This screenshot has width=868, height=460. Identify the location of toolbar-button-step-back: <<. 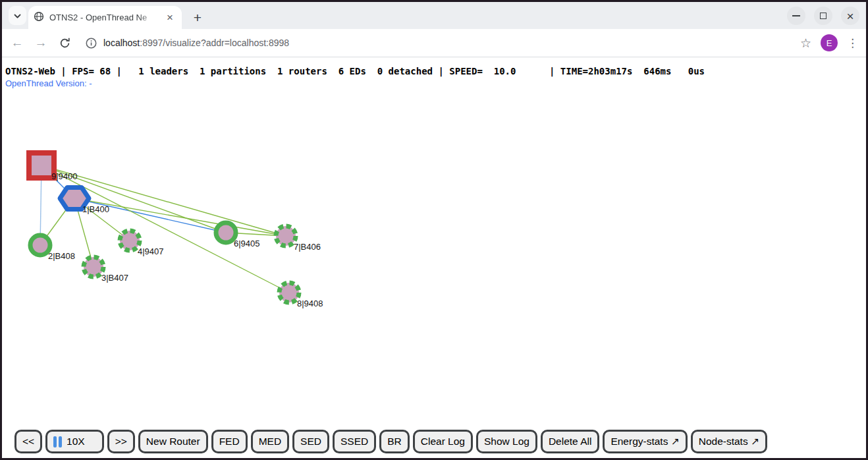
(28, 442).